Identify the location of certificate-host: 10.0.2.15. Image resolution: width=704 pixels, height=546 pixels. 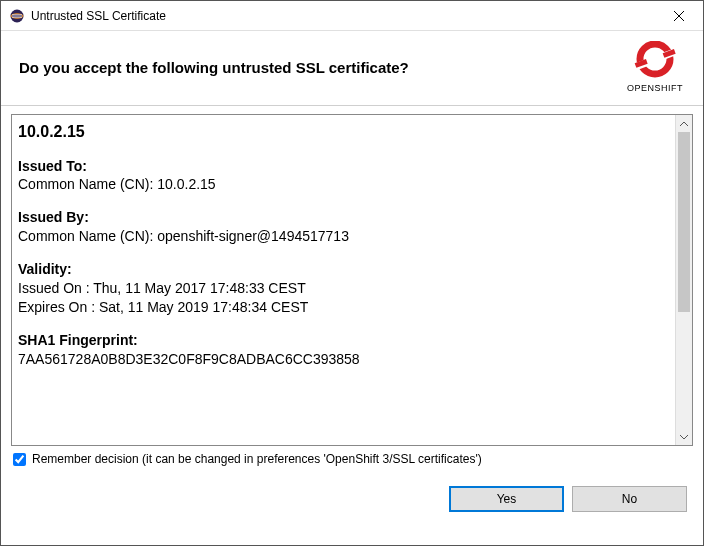
(336, 132).